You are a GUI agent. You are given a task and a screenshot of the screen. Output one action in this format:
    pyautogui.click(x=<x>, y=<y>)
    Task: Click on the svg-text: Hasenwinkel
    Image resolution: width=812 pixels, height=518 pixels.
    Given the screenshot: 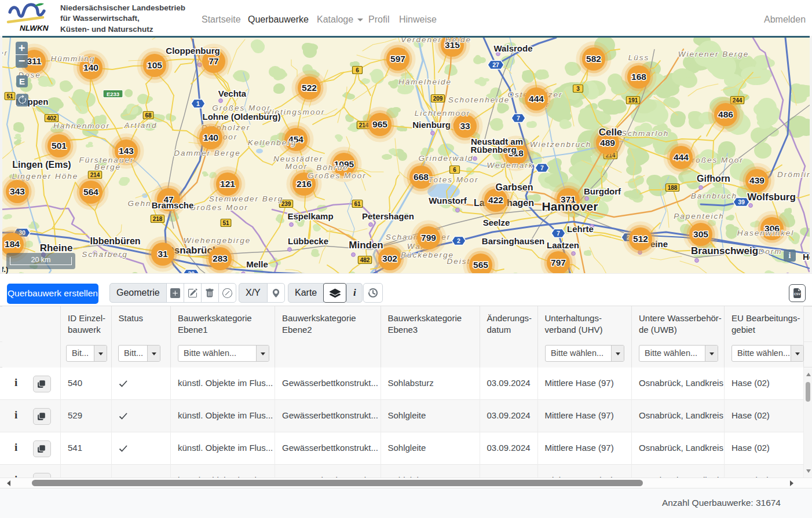 What is the action you would take?
    pyautogui.click(x=766, y=233)
    